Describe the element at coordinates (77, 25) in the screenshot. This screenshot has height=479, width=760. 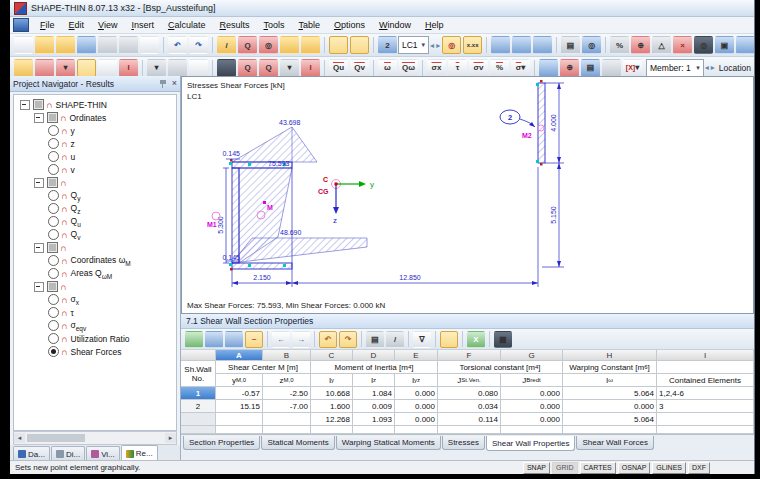
I see `menu-edit: Edit` at that location.